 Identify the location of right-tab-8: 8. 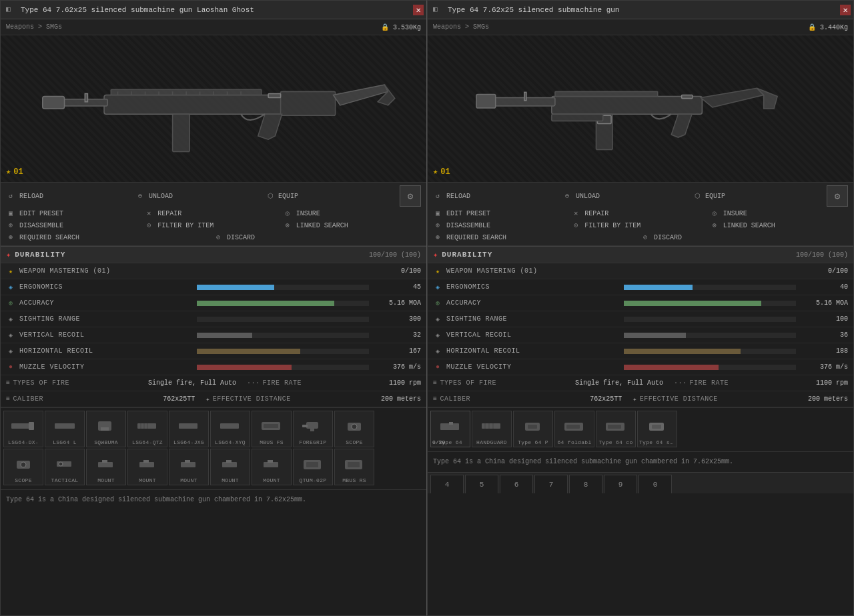
(586, 484).